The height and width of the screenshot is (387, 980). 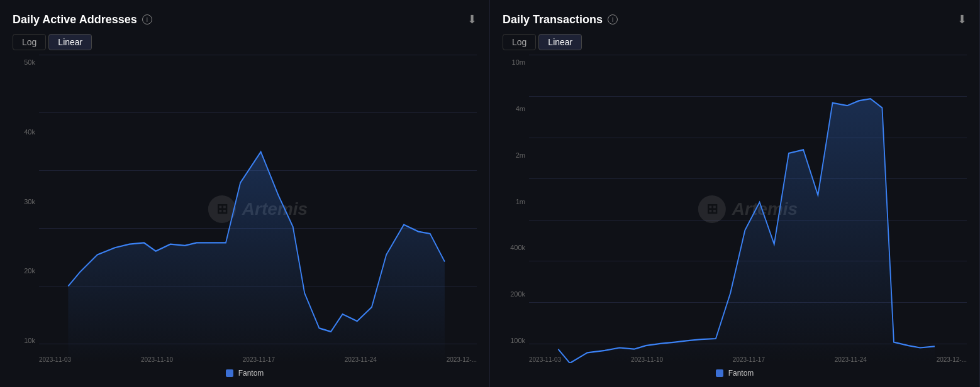 I want to click on panel2-y-label-0: 100k, so click(x=516, y=341).